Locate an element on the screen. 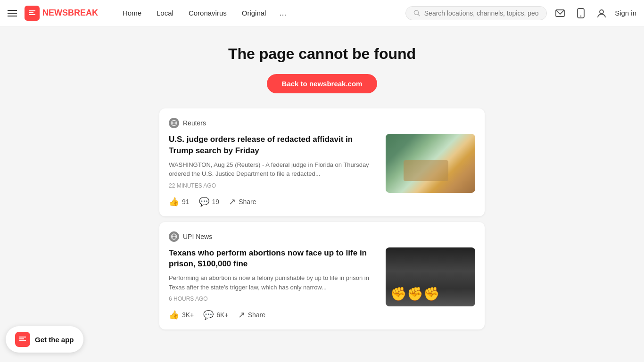 The image size is (644, 362). comment-button-2: 💬 6K+ is located at coordinates (216, 315).